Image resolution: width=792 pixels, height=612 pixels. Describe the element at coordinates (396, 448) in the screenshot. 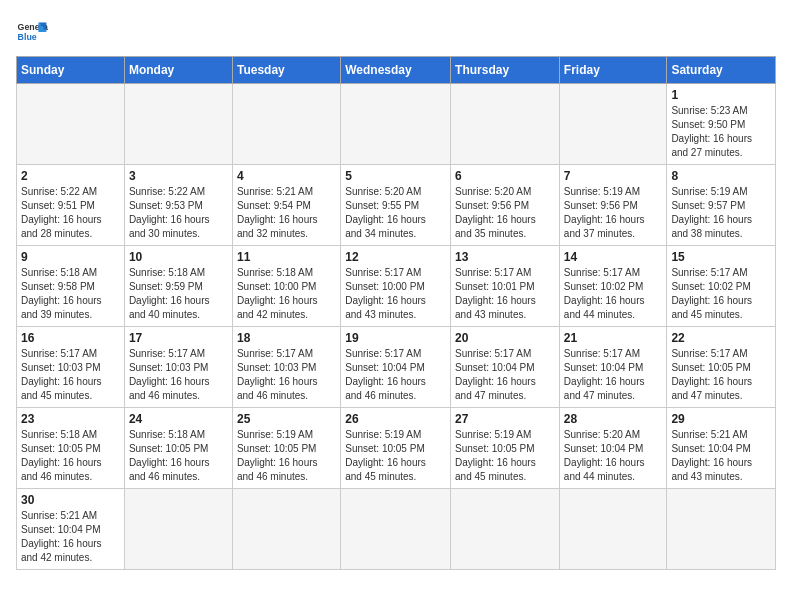

I see `calendar-week-row: 23Sunrise: 5:18 AM Sunset: 10:05 PM Dayl…` at that location.